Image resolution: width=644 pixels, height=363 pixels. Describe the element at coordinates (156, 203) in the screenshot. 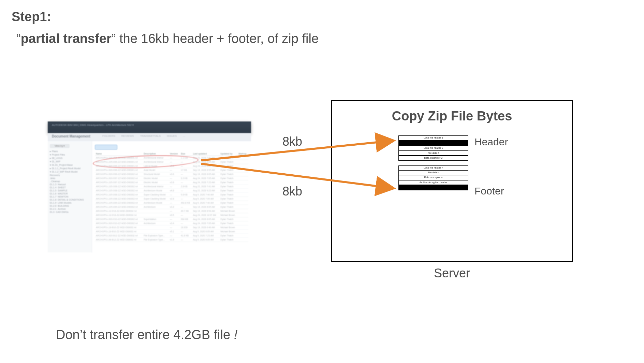

I see `table-cell: Architecture Model` at that location.